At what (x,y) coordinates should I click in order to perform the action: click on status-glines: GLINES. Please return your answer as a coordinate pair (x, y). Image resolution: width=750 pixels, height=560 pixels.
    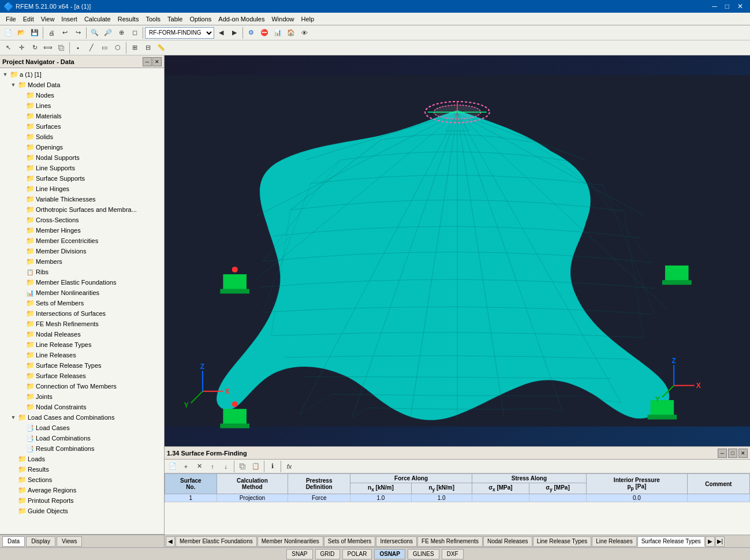
    Looking at the image, I should click on (424, 554).